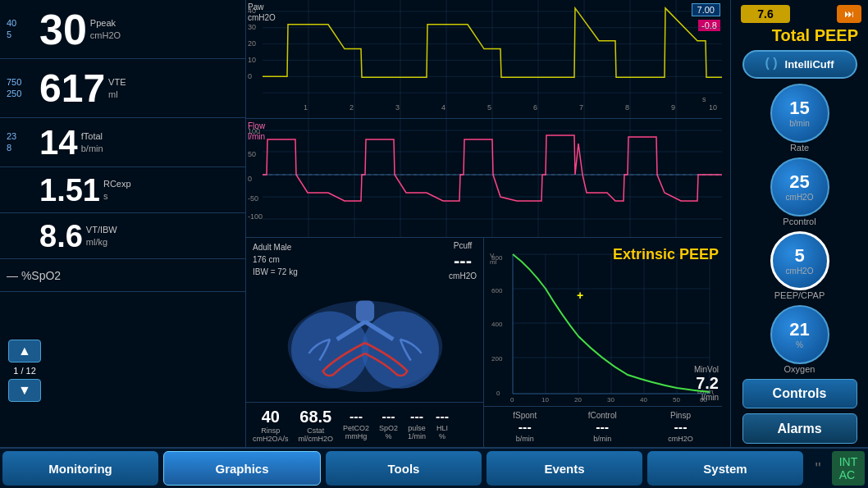 The width and height of the screenshot is (868, 488). I want to click on pcuff-section: Pcuff --- cmH2O, so click(463, 261).